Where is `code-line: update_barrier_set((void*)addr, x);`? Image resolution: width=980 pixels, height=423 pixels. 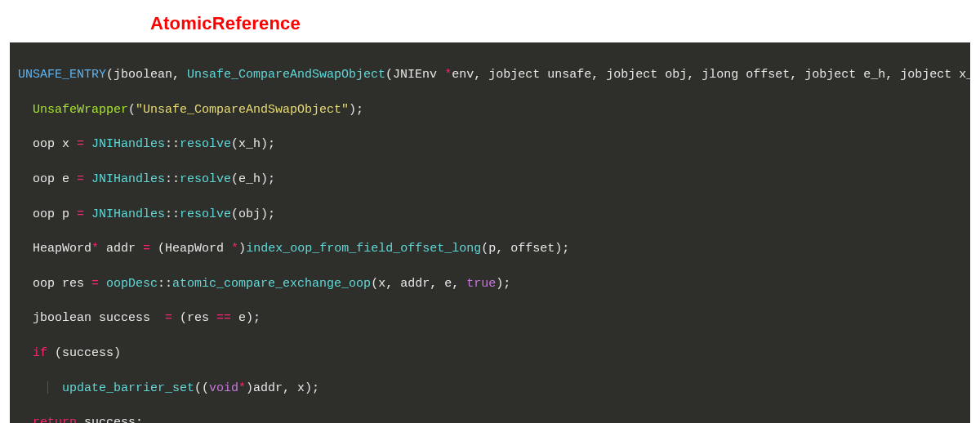
code-line: update_barrier_set((void*)addr, x); is located at coordinates (490, 389).